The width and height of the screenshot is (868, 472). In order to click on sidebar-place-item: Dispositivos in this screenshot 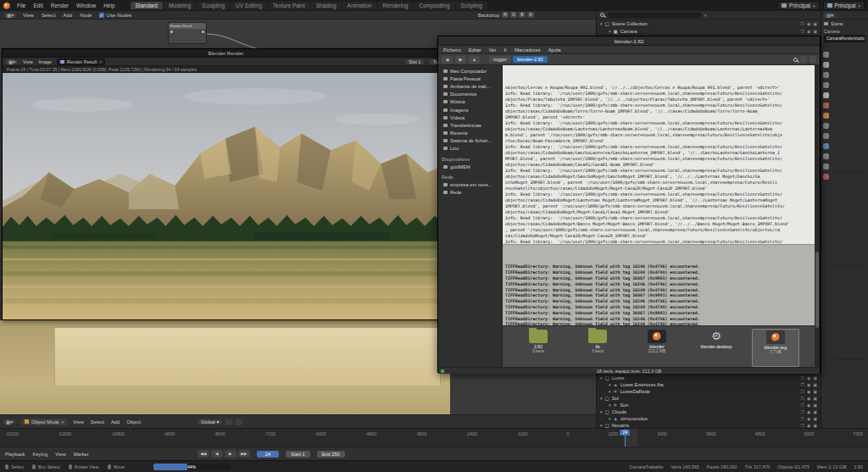, I will do `click(470, 159)`.